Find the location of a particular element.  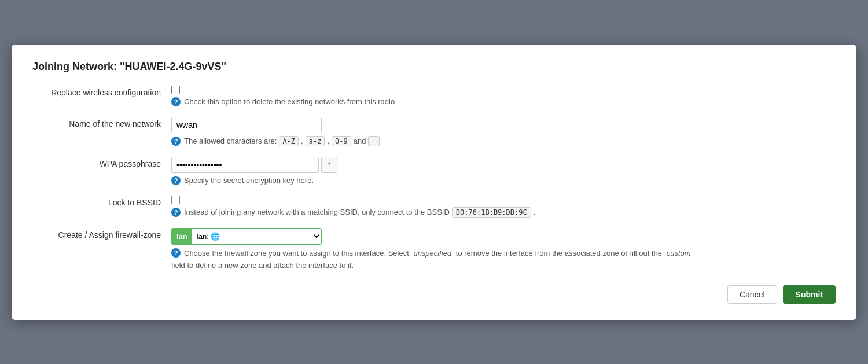

wpa-passphrase-label: WPA passphrase is located at coordinates (102, 163).